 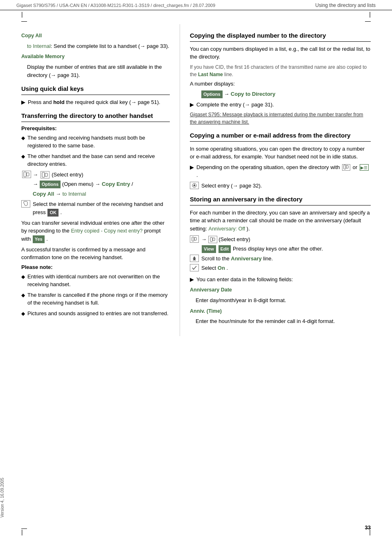 What do you see at coordinates (280, 259) in the screenshot?
I see `storing-step-row-3: Scroll to the Anniversary line.` at bounding box center [280, 259].